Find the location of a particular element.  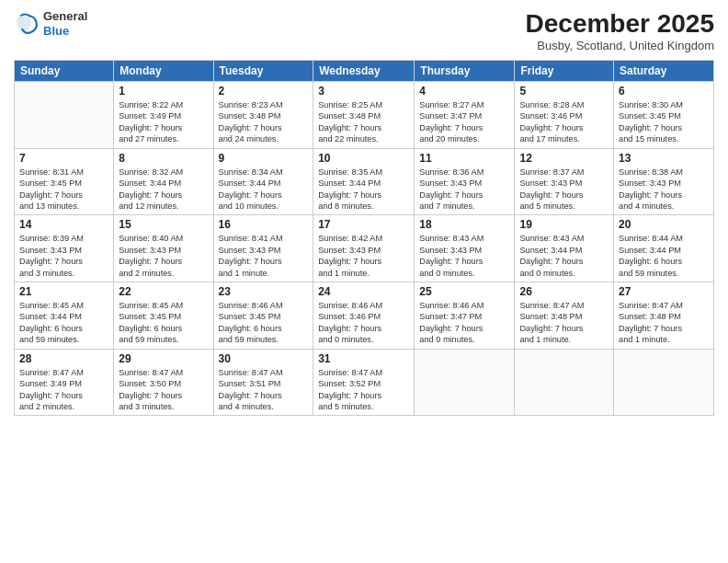

calendar-header-row: SundayMondayTuesdayWednesdayThursdayFrid… is located at coordinates (364, 72).